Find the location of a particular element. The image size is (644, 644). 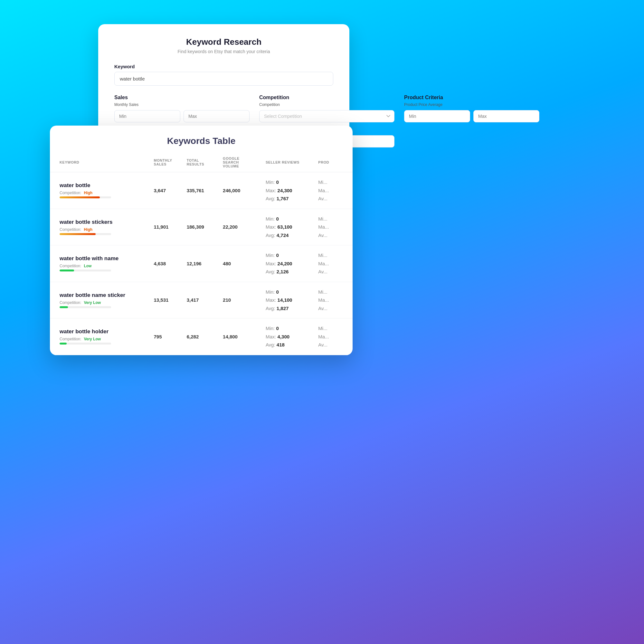

keyword-name-1: water bottle stickers is located at coordinates (102, 222).